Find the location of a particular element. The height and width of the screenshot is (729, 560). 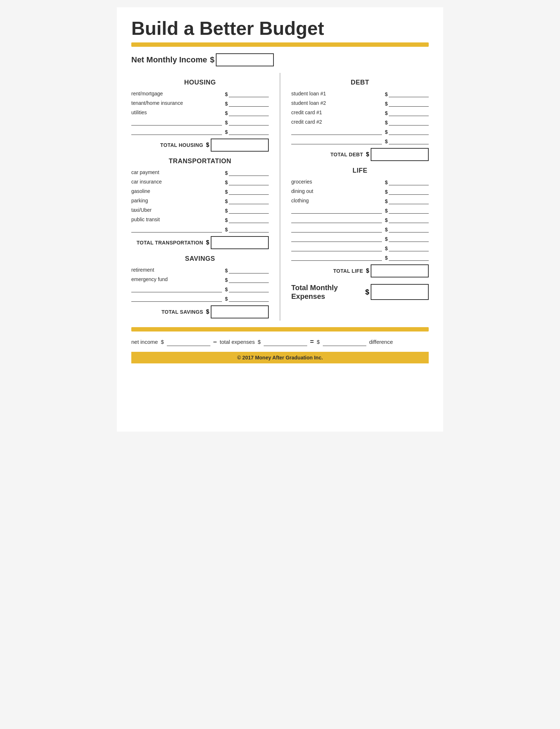

housing-amount-4: $ is located at coordinates (247, 122).